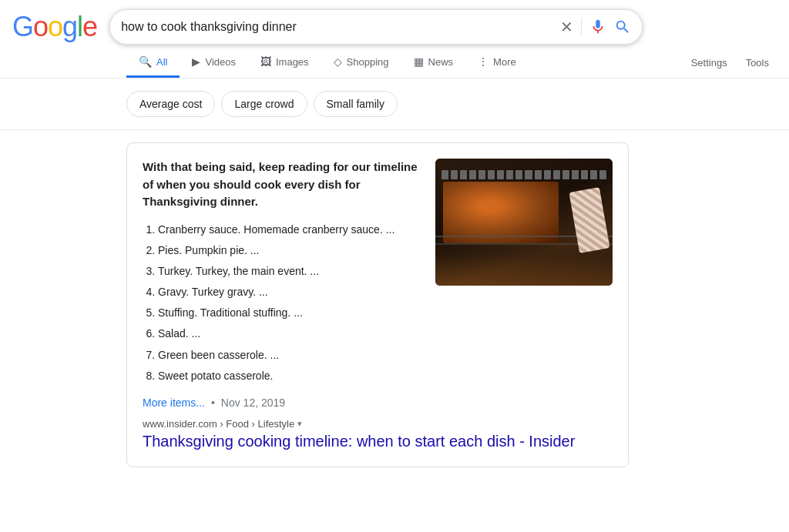  What do you see at coordinates (376, 27) in the screenshot?
I see `search-bar: ✕` at bounding box center [376, 27].